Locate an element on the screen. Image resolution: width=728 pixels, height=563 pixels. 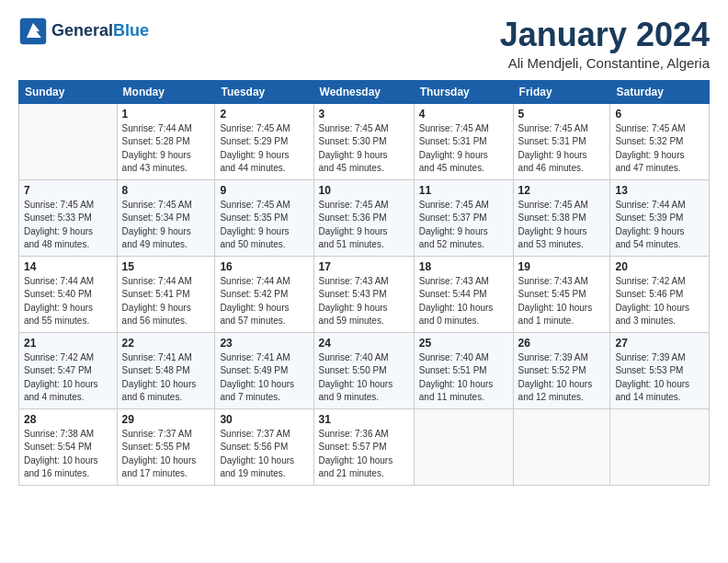
day-cell: 8Sunrise: 7:45 AM Sunset: 5:34 PM Daylig… is located at coordinates (165, 217).